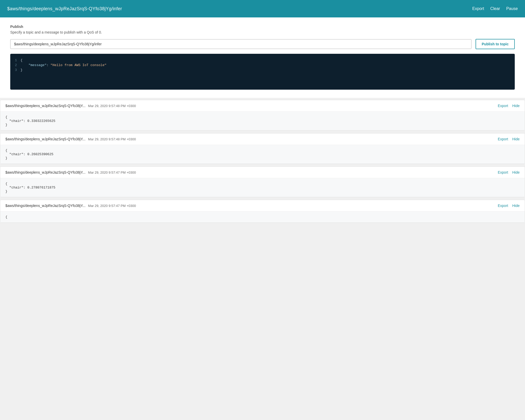 The height and width of the screenshot is (420, 525). What do you see at coordinates (262, 44) in the screenshot?
I see `topic-input-row: Publish to topic` at bounding box center [262, 44].